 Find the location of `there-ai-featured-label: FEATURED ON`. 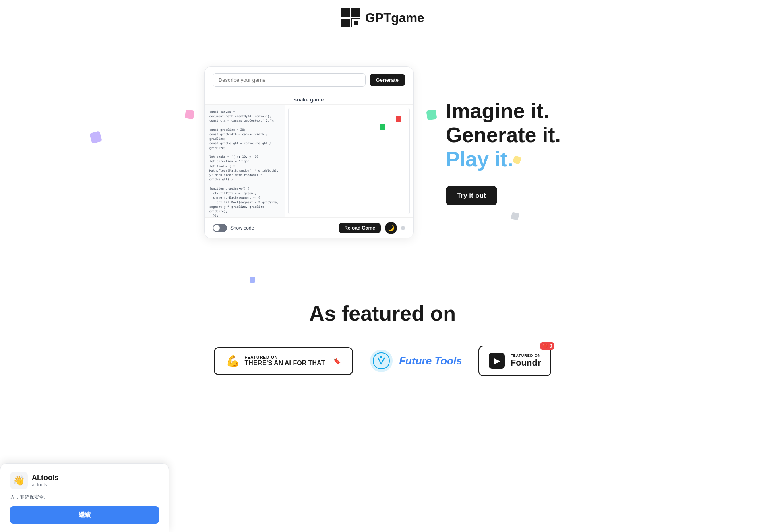

there-ai-featured-label: FEATURED ON is located at coordinates (285, 358).